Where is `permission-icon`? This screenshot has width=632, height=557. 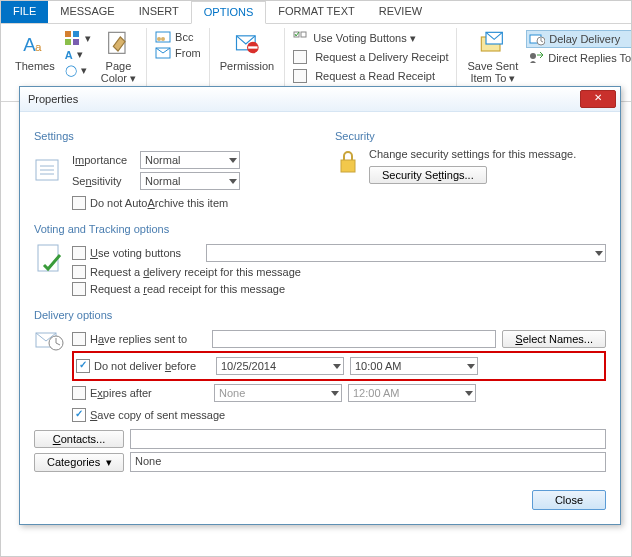
permission-icon is located at coordinates (247, 44).